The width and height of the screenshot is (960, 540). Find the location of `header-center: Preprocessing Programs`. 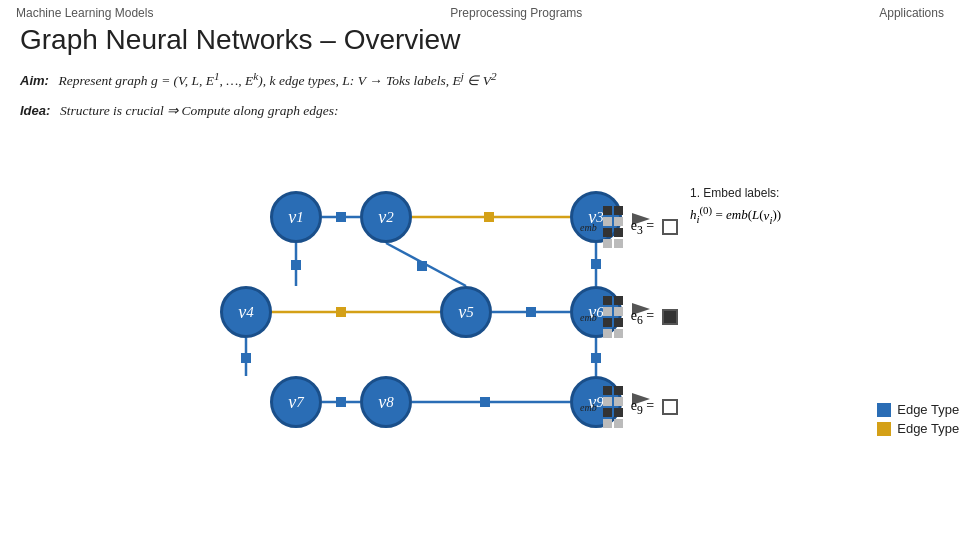

header-center: Preprocessing Programs is located at coordinates (516, 13).